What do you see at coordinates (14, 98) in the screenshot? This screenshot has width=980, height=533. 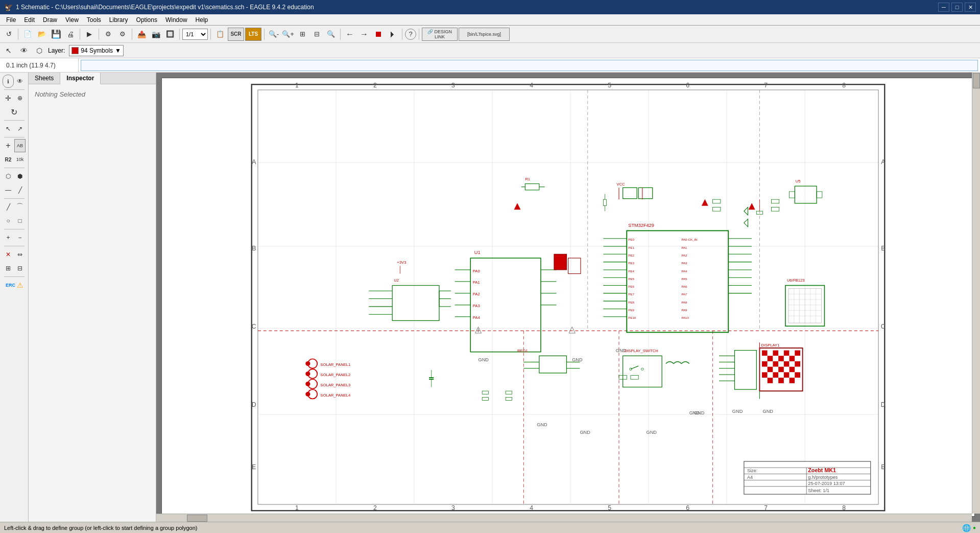 I see `move-row: ✛ ⊕` at bounding box center [14, 98].